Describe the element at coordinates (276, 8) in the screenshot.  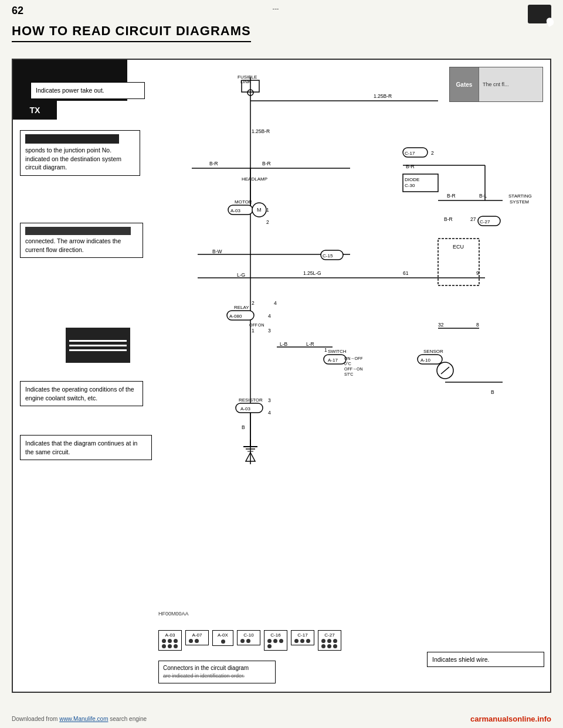
I see `header-center: ---` at that location.